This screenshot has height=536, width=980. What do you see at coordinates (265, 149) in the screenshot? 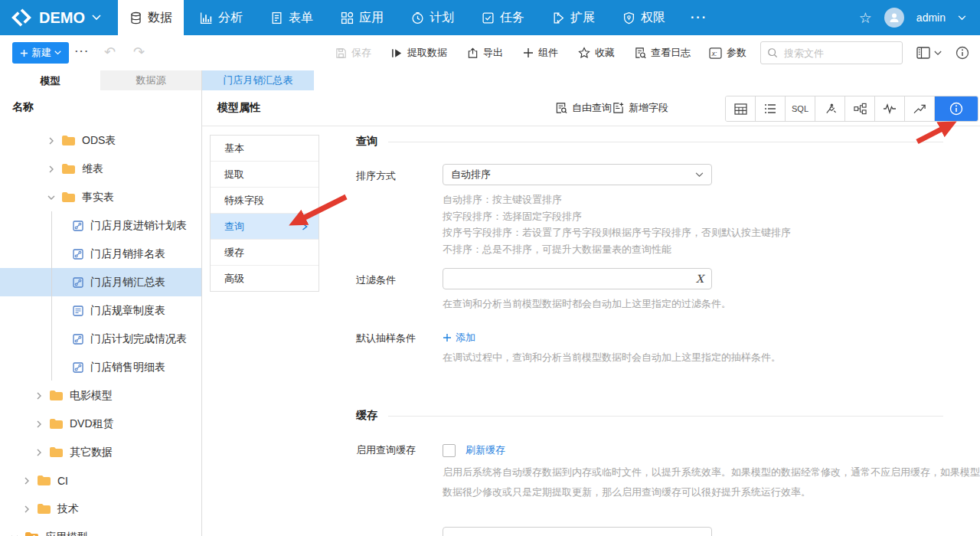
I see `menu-item-basic: 基本` at bounding box center [265, 149].